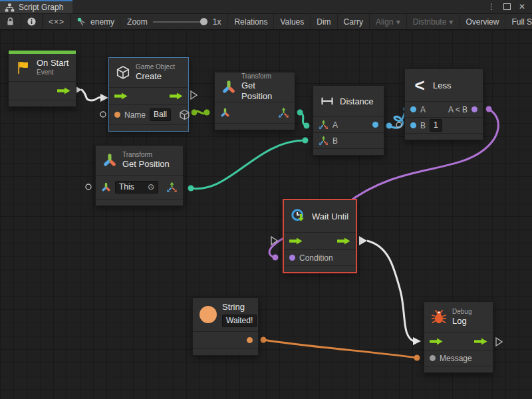  Describe the element at coordinates (41, 7) in the screenshot. I see `tab-title: Script Graph` at that location.